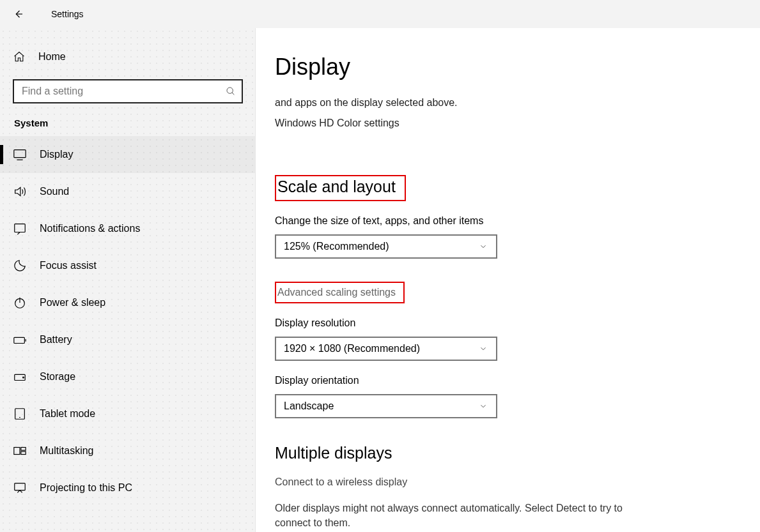 Image resolution: width=760 pixels, height=532 pixels. What do you see at coordinates (128, 125) in the screenshot?
I see `sidebar-group-label: System` at bounding box center [128, 125].